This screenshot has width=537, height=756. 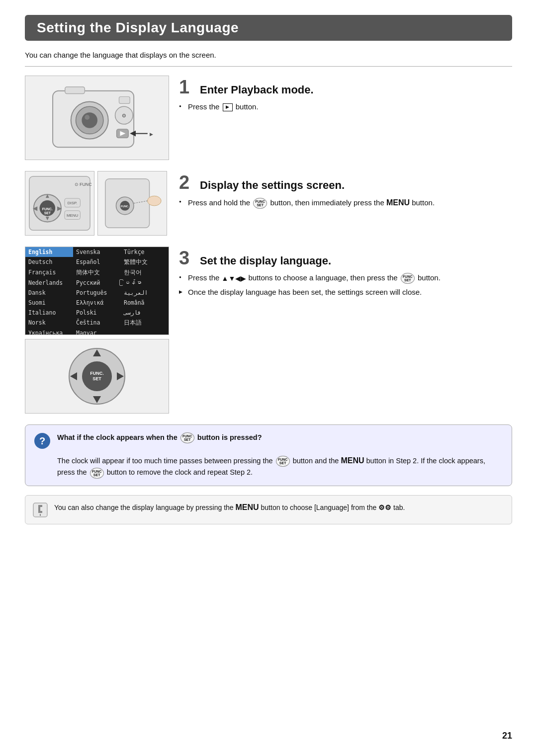 What do you see at coordinates (97, 376) in the screenshot?
I see `func-btn-wrapper: FUNC. SET` at bounding box center [97, 376].